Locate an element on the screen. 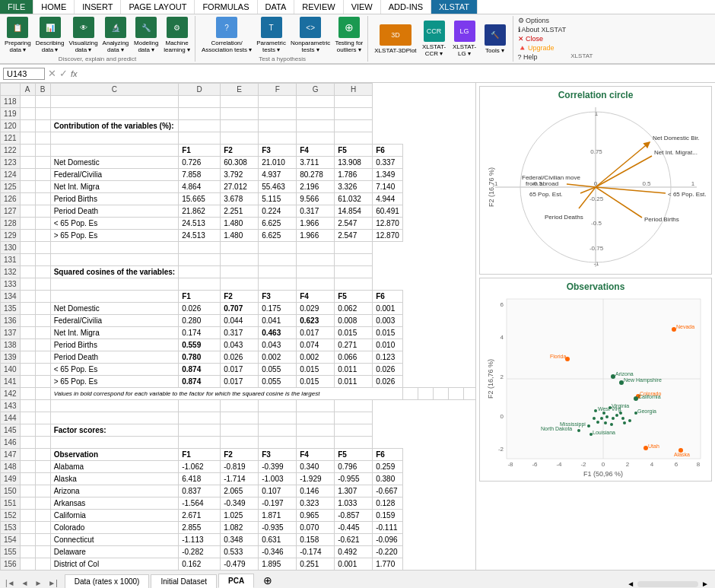  cell: 0.623 is located at coordinates (316, 321).